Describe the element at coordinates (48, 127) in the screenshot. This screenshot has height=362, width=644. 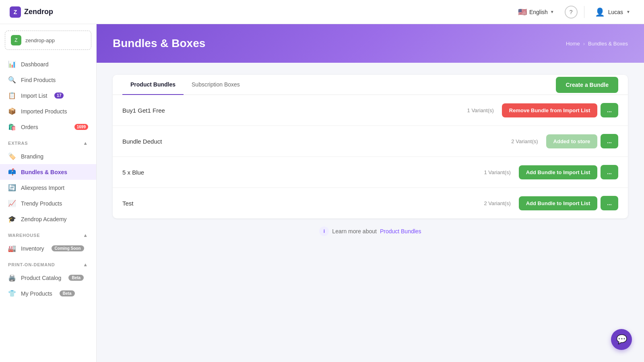
I see `sidebar-item-orders: 🛍️ Orders 1699` at that location.